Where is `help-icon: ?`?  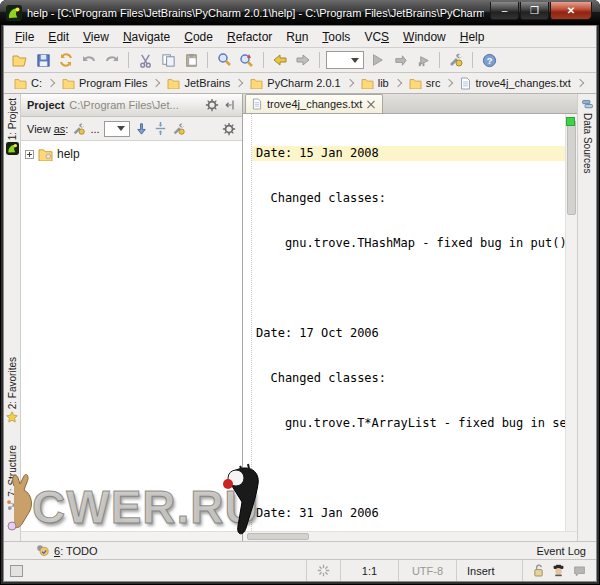 help-icon: ? is located at coordinates (489, 60).